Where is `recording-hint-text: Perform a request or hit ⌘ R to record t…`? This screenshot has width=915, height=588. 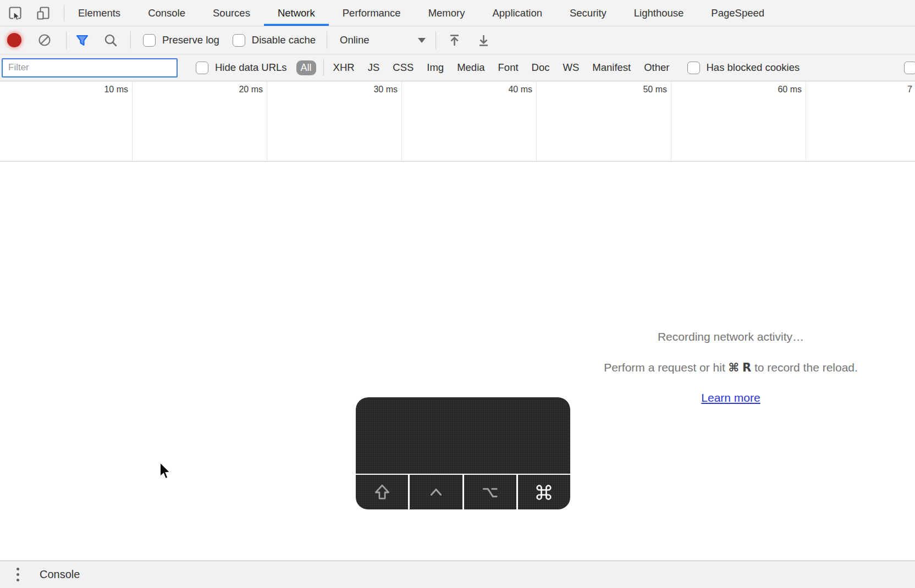
recording-hint-text: Perform a request or hit ⌘ R to record t… is located at coordinates (731, 368).